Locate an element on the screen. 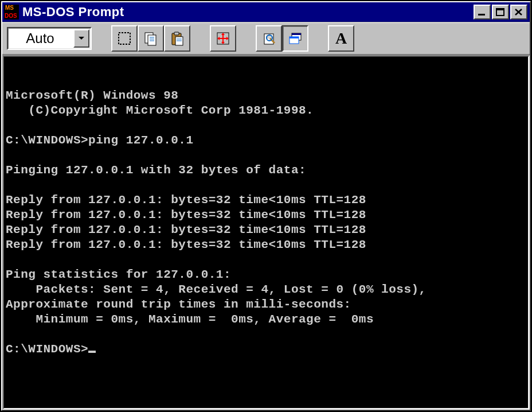 The width and height of the screenshot is (532, 412). mark-icon is located at coordinates (124, 38).